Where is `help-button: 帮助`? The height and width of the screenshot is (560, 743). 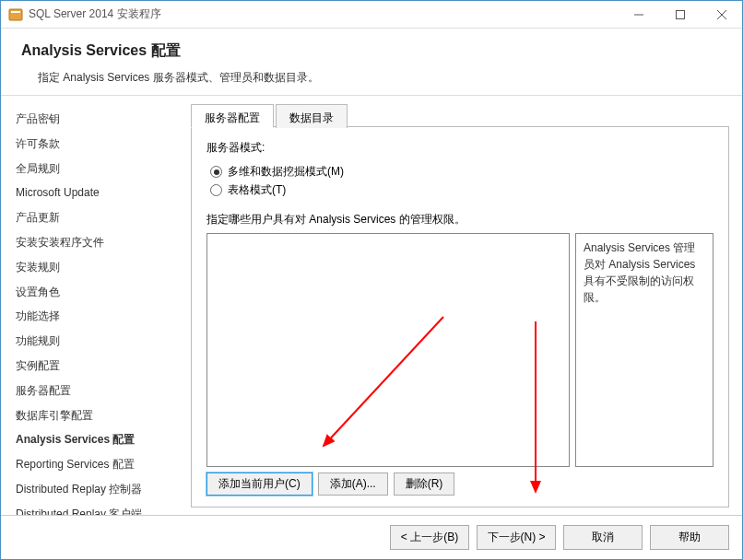 help-button: 帮助 is located at coordinates (690, 538).